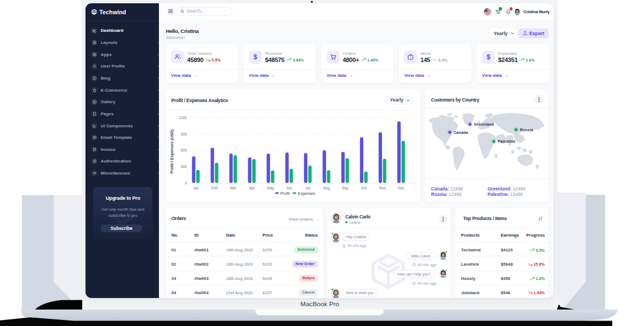 The height and width of the screenshot is (326, 644). I want to click on svg-text: 900, so click(183, 134).